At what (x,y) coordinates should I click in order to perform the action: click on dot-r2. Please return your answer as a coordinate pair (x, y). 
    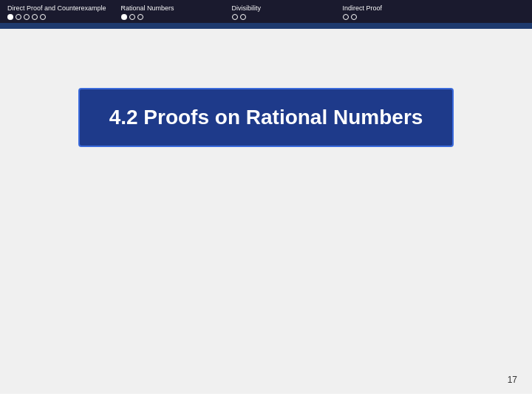
    Looking at the image, I should click on (132, 17).